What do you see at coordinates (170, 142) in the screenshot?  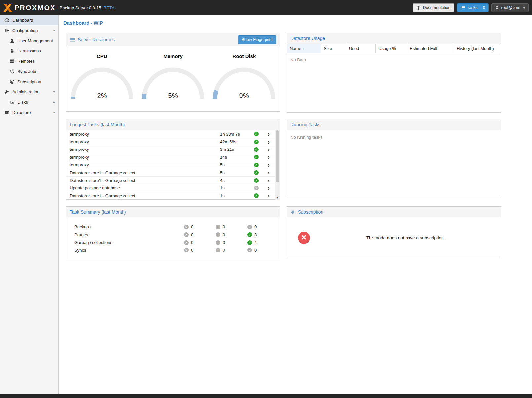 I see `task-row: termproxy 42m 58s ›` at bounding box center [170, 142].